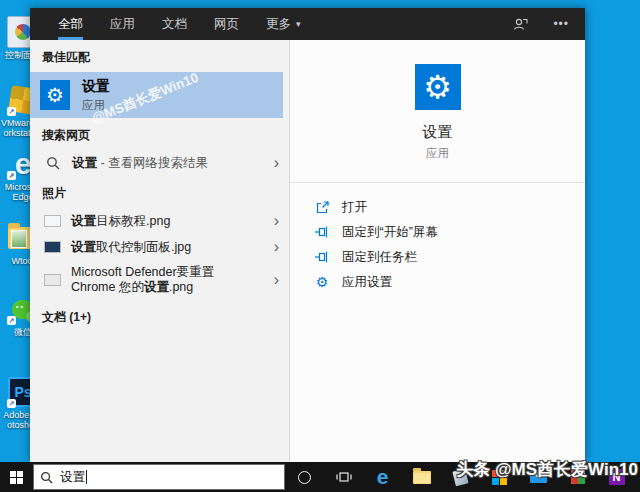 The height and width of the screenshot is (492, 640). Describe the element at coordinates (226, 24) in the screenshot. I see `tab-web: 网页` at that location.